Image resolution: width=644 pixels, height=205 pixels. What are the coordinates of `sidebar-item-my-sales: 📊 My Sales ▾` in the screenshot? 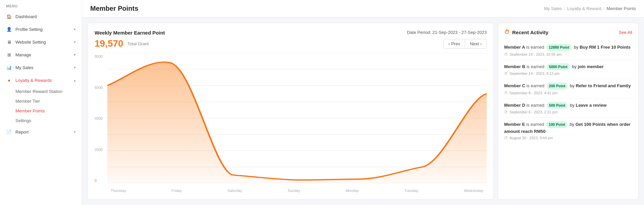 It's located at (41, 67).